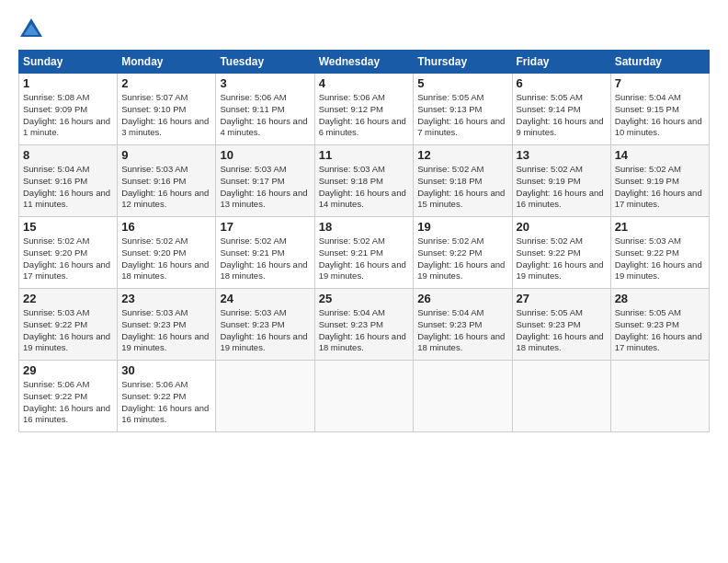 This screenshot has height=563, width=728. What do you see at coordinates (660, 63) in the screenshot?
I see `weekday-header-saturday: Saturday` at bounding box center [660, 63].